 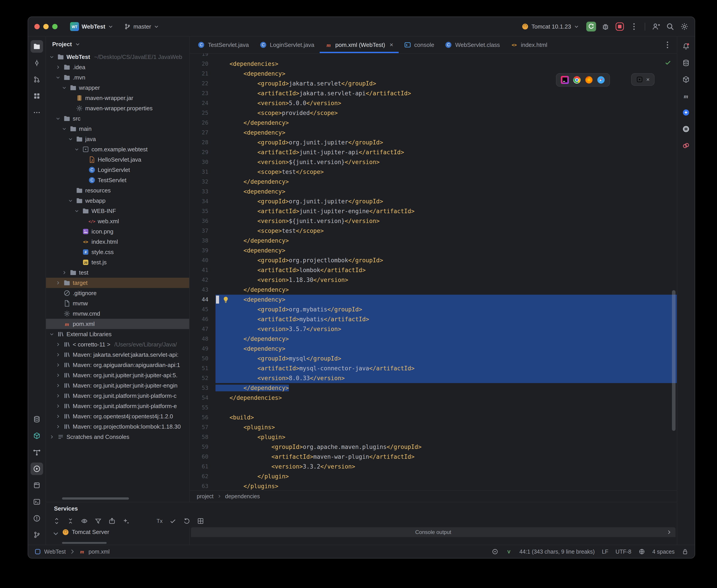 I want to click on line-number: 37, so click(x=199, y=231).